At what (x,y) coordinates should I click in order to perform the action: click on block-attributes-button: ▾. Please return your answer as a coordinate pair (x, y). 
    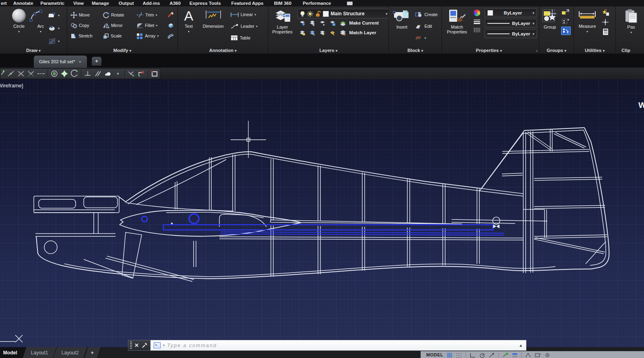
    Looking at the image, I should click on (426, 38).